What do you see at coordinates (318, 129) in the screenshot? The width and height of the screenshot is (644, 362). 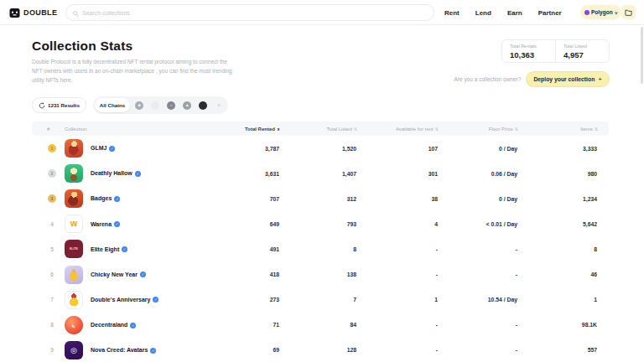 I see `col-total-listed: Total Listed⇅` at bounding box center [318, 129].